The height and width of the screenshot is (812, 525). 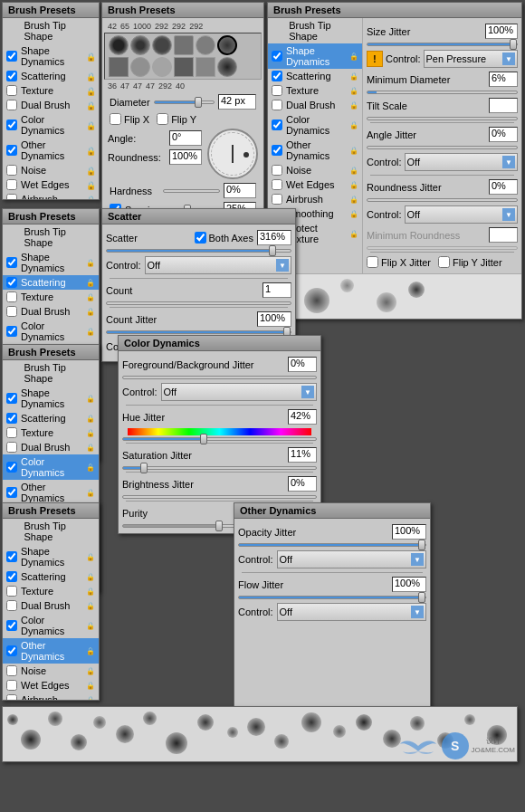 I want to click on p3-other: Other Dynamics🔒, so click(x=51, y=492).